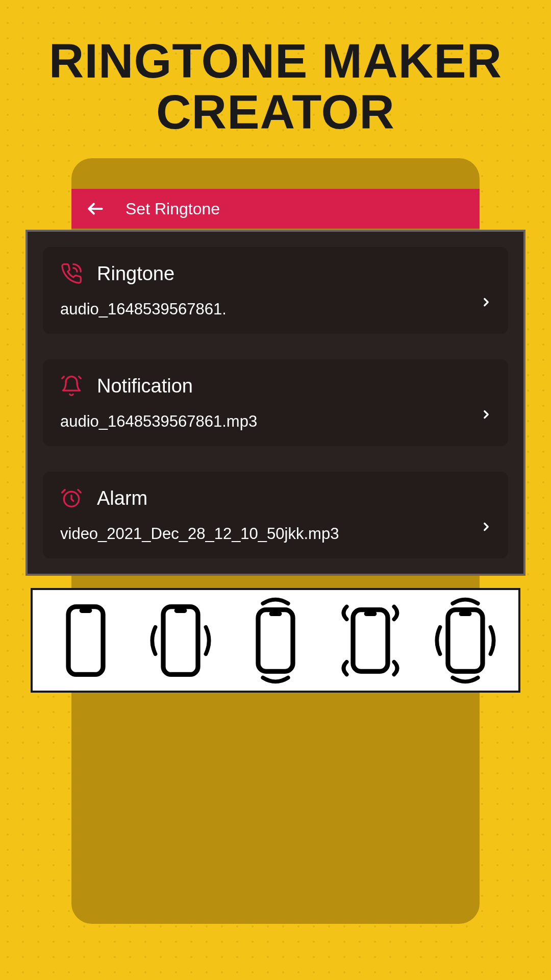 This screenshot has width=551, height=980. I want to click on phone-vibrate-vertical-icon, so click(276, 641).